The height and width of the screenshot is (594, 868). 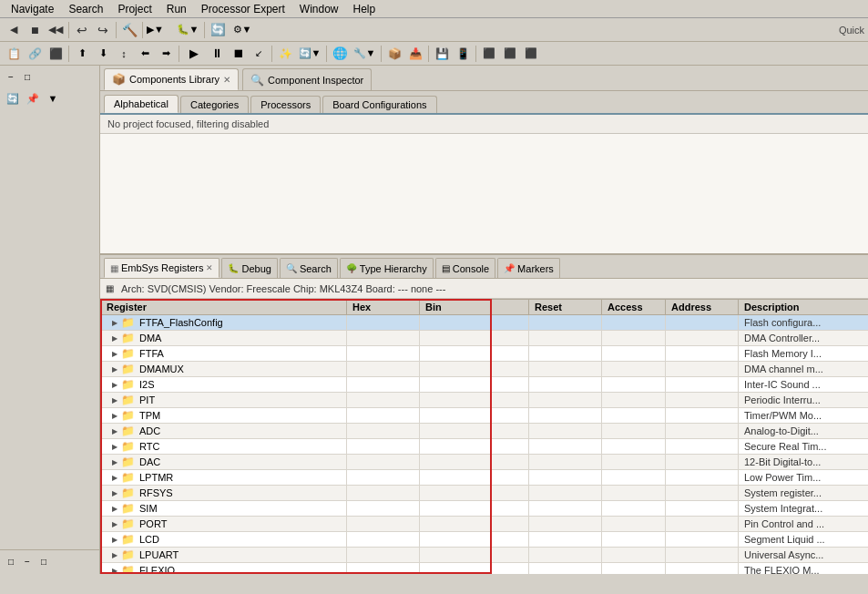 I want to click on tab-debug: 🐛 Debug, so click(x=250, y=268).